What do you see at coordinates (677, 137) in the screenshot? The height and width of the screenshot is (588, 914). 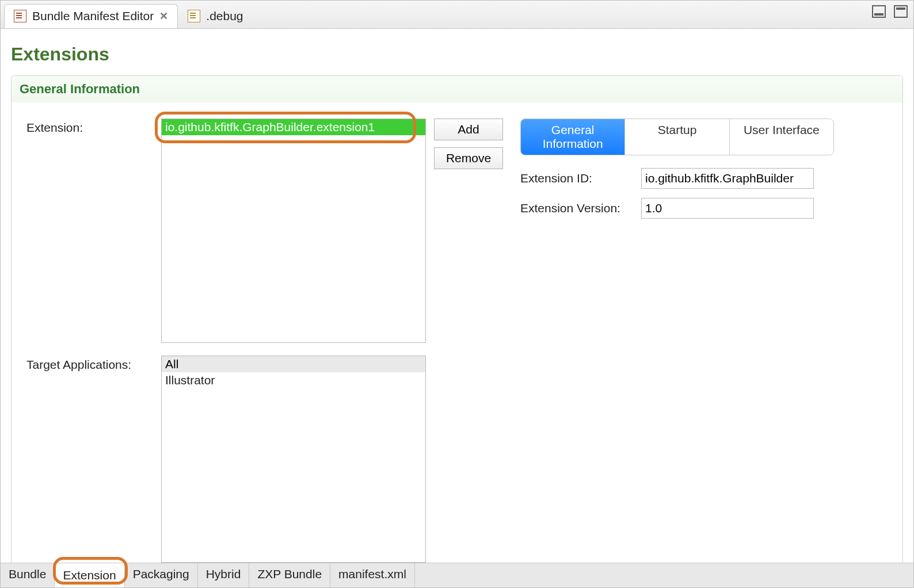 I see `detail-tabs: General Information Startup User Interfa…` at bounding box center [677, 137].